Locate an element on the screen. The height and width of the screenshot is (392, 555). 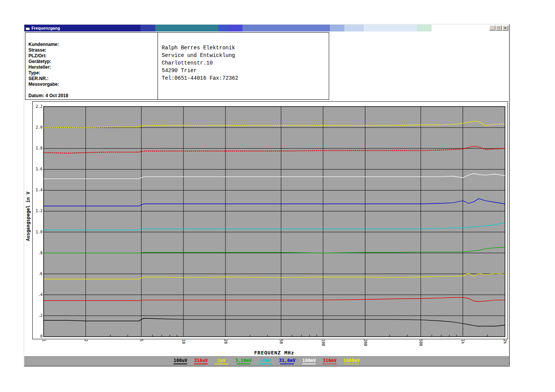
window-controls: _□× is located at coordinates (499, 28).